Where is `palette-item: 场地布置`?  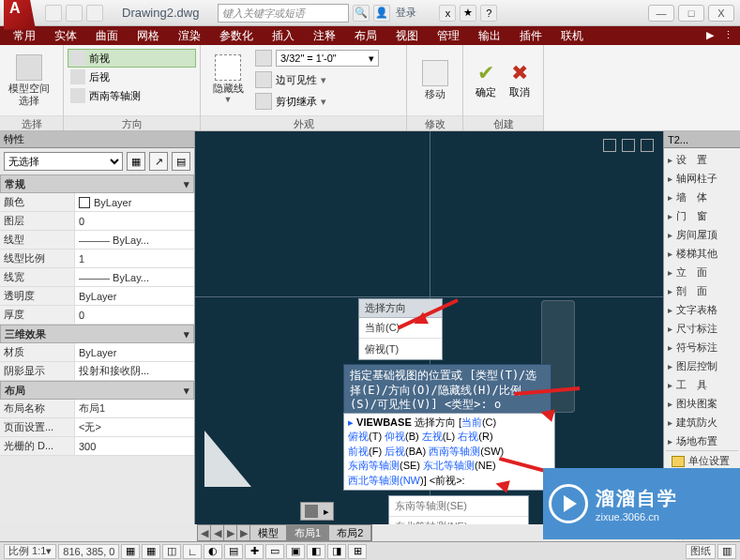
palette-item: 场地布置 is located at coordinates (702, 441).